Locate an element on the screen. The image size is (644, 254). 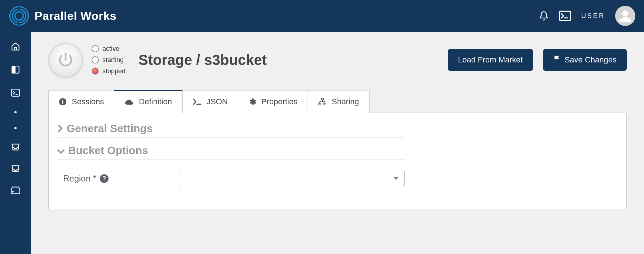
topbar-right: USER is located at coordinates (587, 16).